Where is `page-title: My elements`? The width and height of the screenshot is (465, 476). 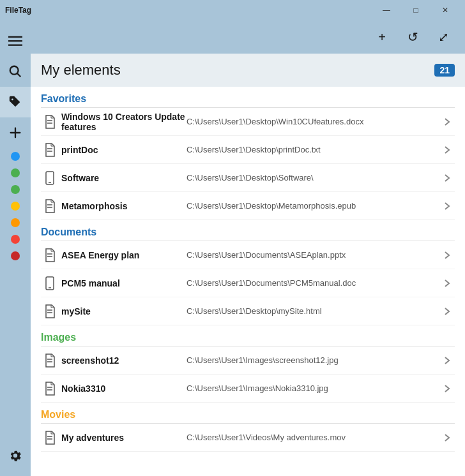 page-title: My elements is located at coordinates (80, 70).